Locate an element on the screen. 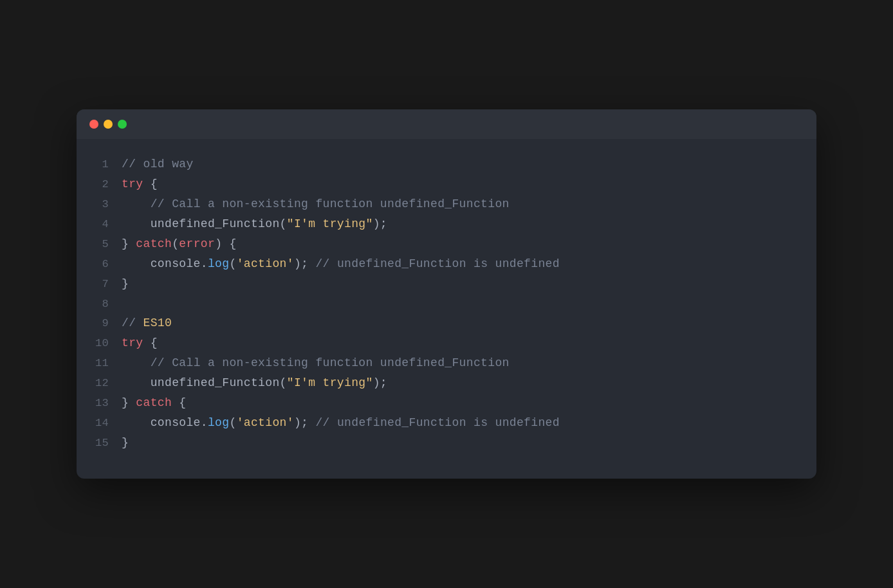 Image resolution: width=893 pixels, height=588 pixels. close-button is located at coordinates (94, 124).